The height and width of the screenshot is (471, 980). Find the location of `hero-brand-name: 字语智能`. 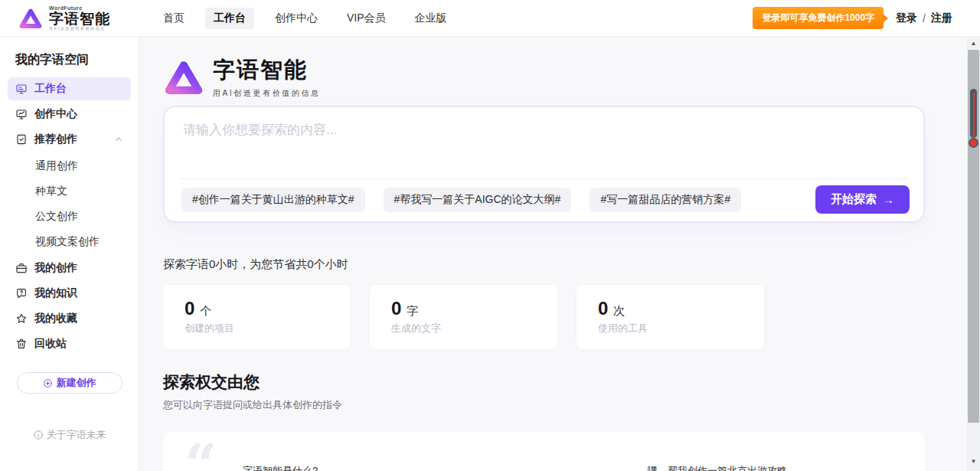

hero-brand-name: 字语智能 is located at coordinates (266, 70).